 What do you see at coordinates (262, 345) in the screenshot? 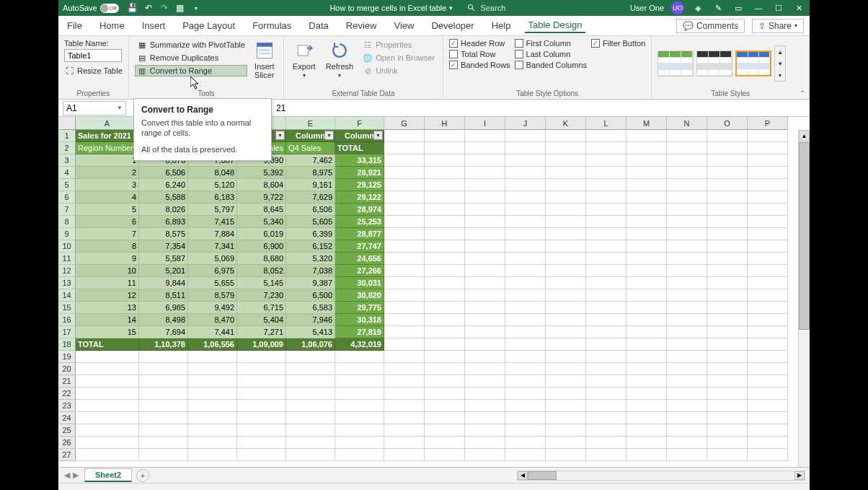
I see `total-d: 1,09,009` at bounding box center [262, 345].